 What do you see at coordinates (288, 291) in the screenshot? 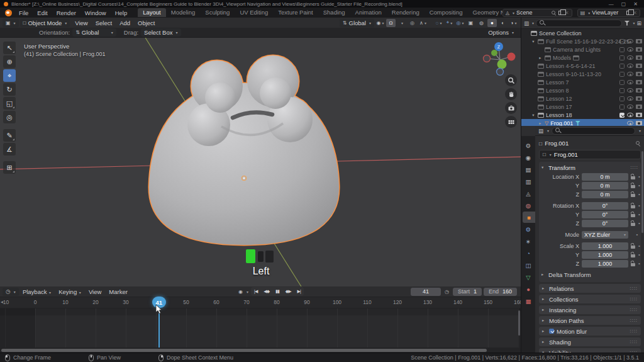
I see `next-keyframe-button: ◆▶` at bounding box center [288, 291].